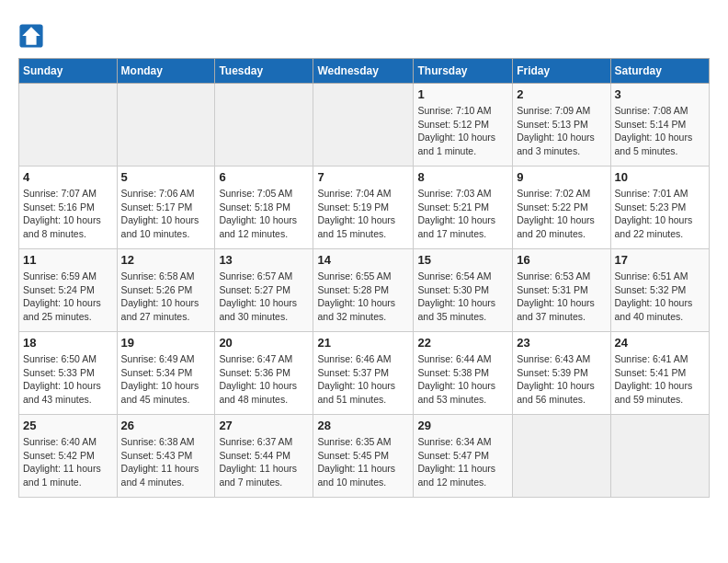  What do you see at coordinates (562, 125) in the screenshot?
I see `calendar-cell: 2 Sunrise: 7:09 AMSunset: 5:13 PMDayligh…` at bounding box center [562, 125].